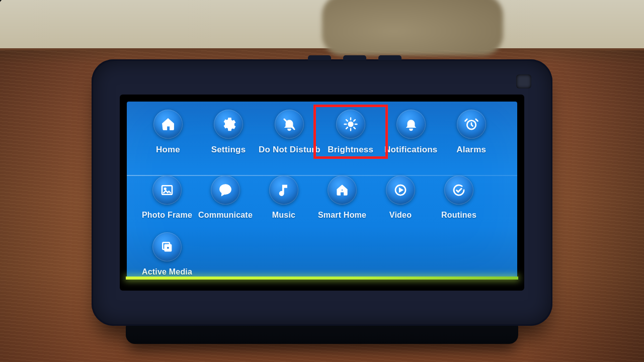 The height and width of the screenshot is (362, 644). What do you see at coordinates (322, 135) in the screenshot?
I see `grid-row: Home Settings Do Not Distu` at bounding box center [322, 135].